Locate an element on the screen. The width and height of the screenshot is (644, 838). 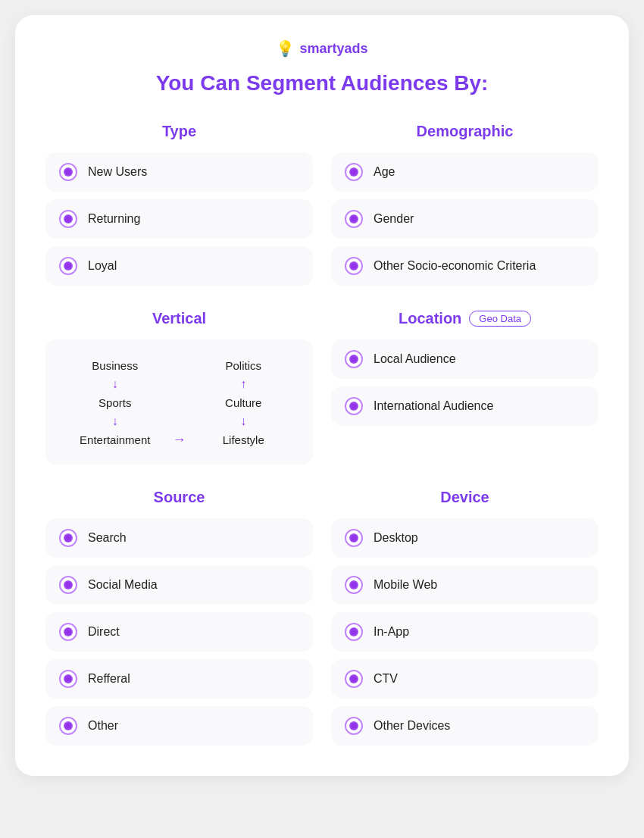
list-item: Other Devices is located at coordinates (465, 726).